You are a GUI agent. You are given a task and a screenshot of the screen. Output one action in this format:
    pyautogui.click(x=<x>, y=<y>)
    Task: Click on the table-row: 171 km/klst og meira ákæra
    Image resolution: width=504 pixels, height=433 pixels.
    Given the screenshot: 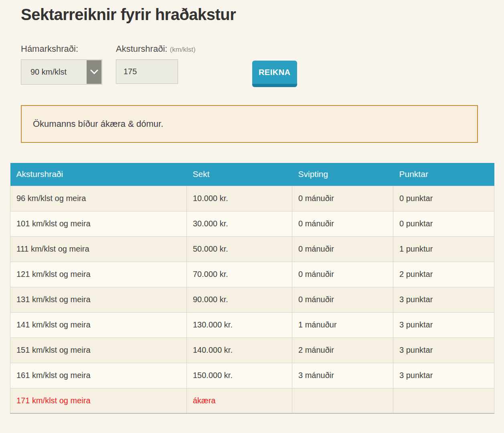 What is the action you would take?
    pyautogui.click(x=253, y=400)
    